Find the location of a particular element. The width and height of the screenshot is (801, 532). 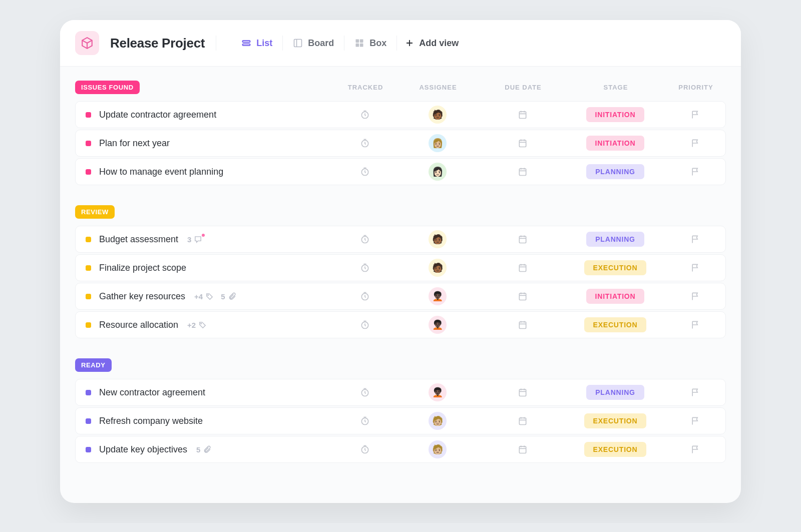

task-row: Resource allocation +2 🧑🏿‍🦱 EXECUTION is located at coordinates (400, 325).